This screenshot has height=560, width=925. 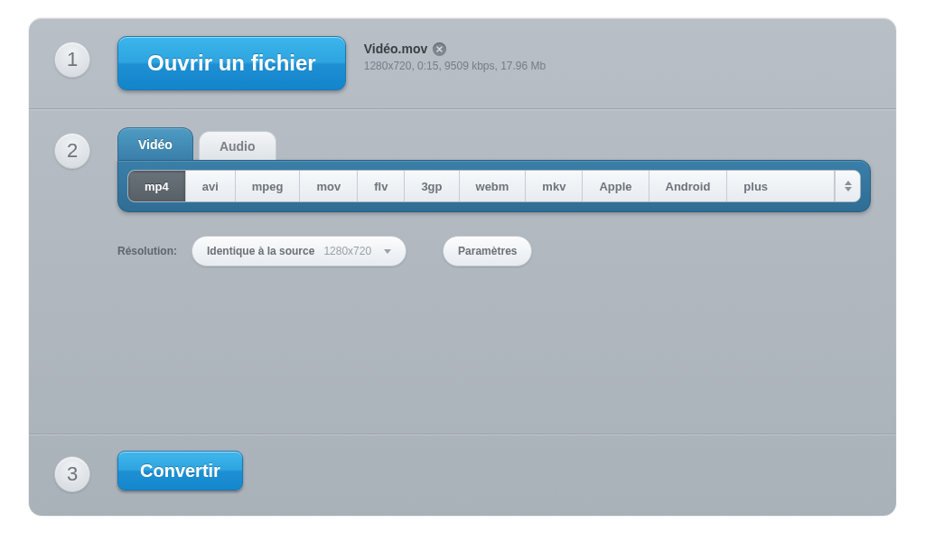 I want to click on tab-audio: Audio, so click(x=238, y=145).